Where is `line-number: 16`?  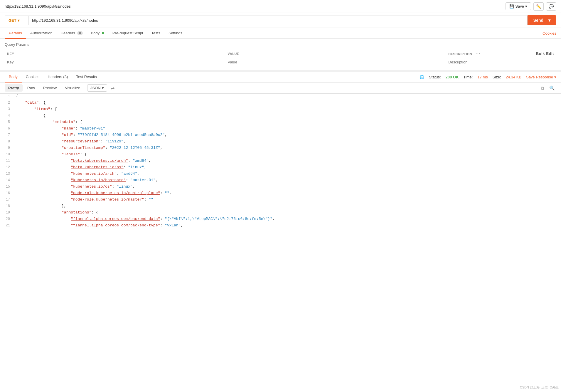
line-number: 16 is located at coordinates (7, 193).